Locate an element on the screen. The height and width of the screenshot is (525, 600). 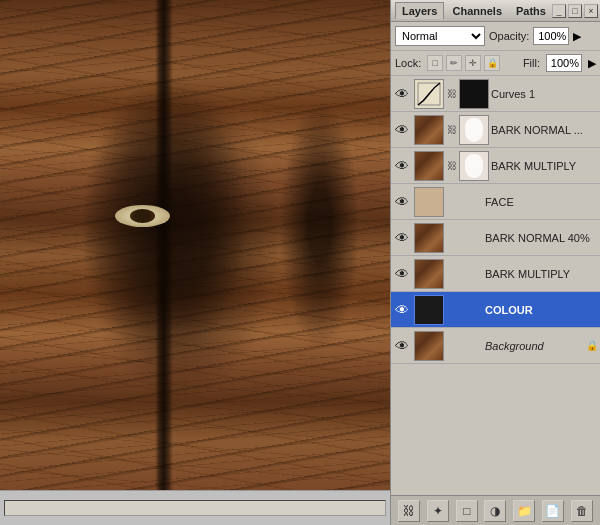
layer-row-selected: 👁 COLOUR is located at coordinates (496, 310).